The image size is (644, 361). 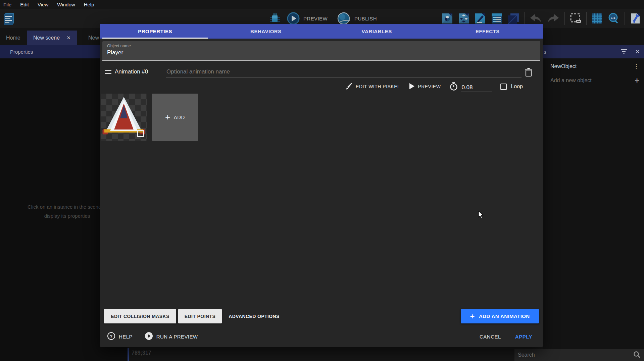 I want to click on tab-new-scene-label: New scene, so click(x=46, y=38).